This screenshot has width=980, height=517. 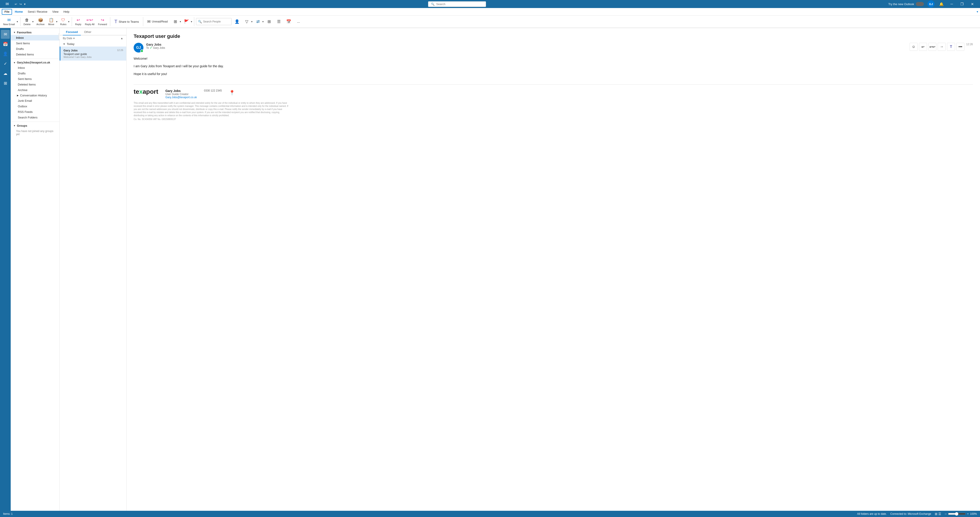 What do you see at coordinates (5, 64) in the screenshot?
I see `nav-tasks-icon: ✓` at bounding box center [5, 64].